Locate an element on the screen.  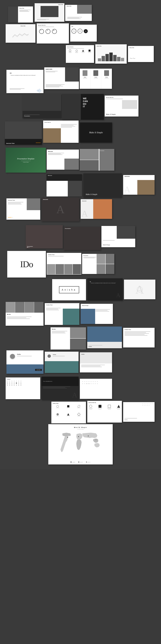
slide-39-text is located at coordinates (103, 310).